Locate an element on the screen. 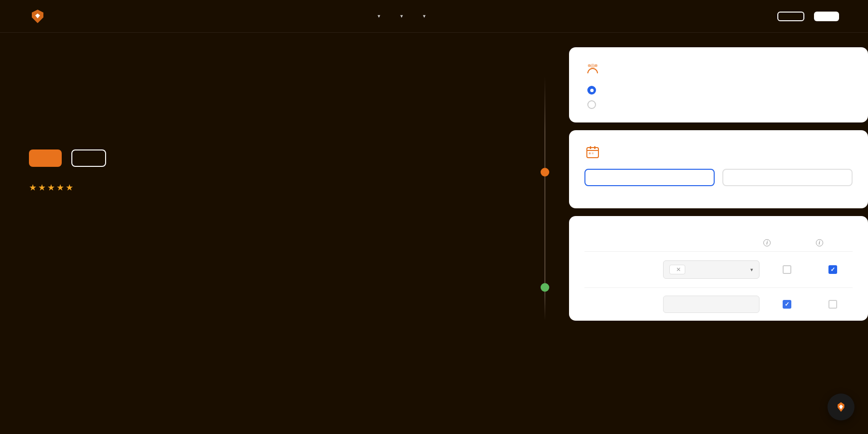  nav-item-teams: ▾ is located at coordinates (400, 16).